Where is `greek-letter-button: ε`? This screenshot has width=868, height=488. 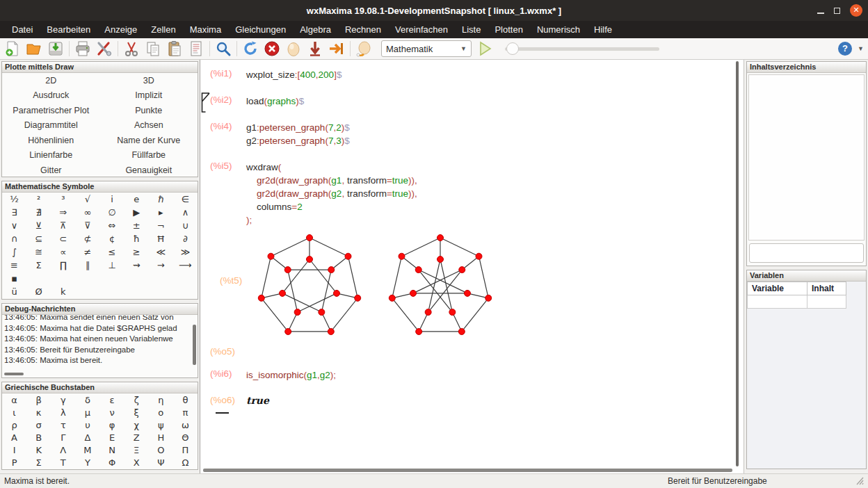
greek-letter-button: ε is located at coordinates (113, 400).